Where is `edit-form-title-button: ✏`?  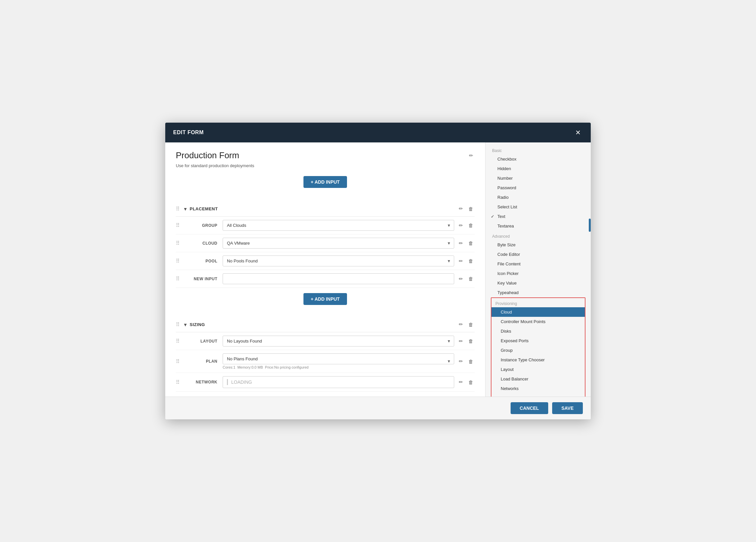
edit-form-title-button: ✏ is located at coordinates (471, 156).